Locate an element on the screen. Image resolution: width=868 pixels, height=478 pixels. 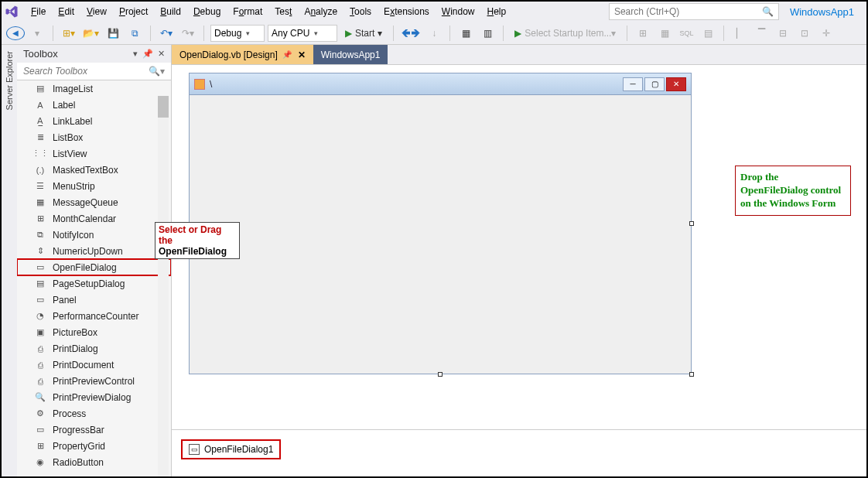
window-position-icon: ▾ is located at coordinates (135, 54).